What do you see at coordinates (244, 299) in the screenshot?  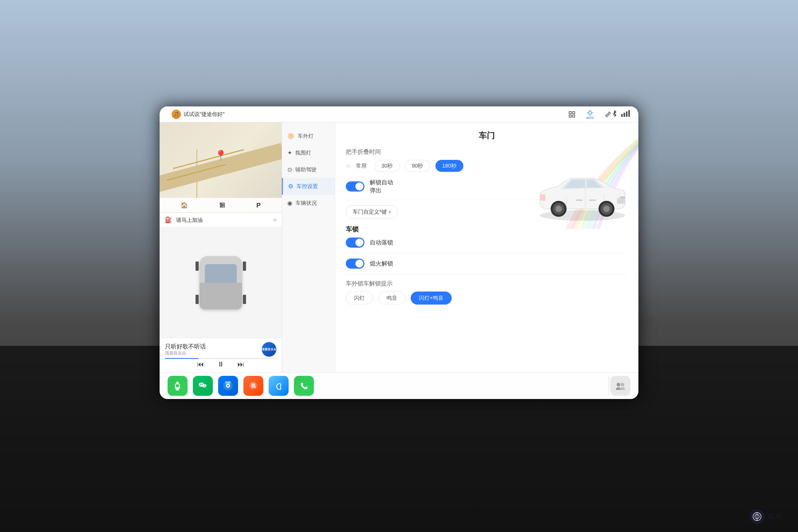 I see `wheel-rear-right` at bounding box center [244, 299].